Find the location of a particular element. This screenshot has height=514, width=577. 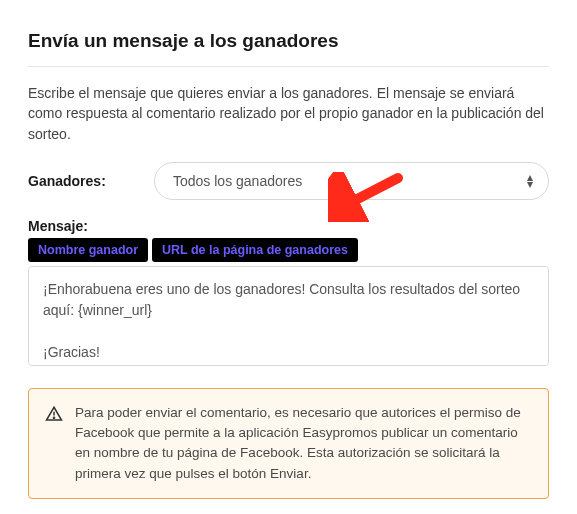

dialog-title: Envía un mensaje a los ganadores is located at coordinates (288, 41).